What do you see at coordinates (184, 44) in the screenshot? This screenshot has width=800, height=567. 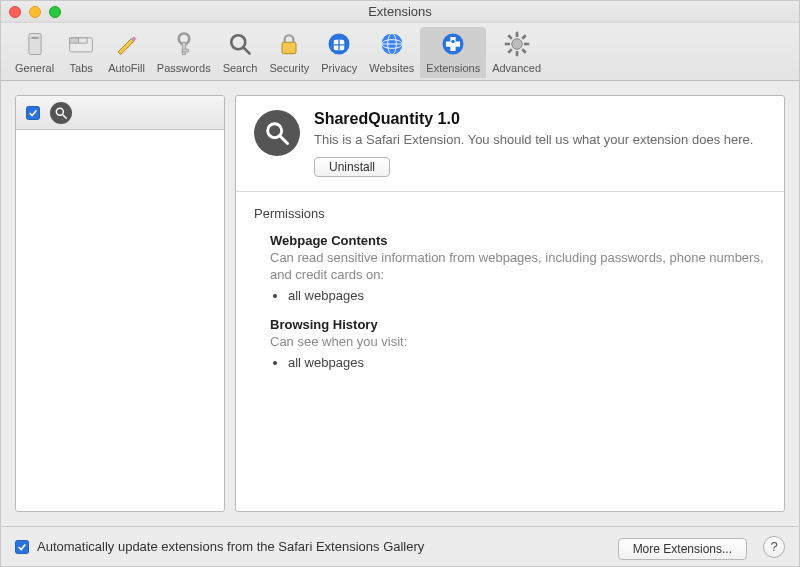 I see `passwords-icon` at bounding box center [184, 44].